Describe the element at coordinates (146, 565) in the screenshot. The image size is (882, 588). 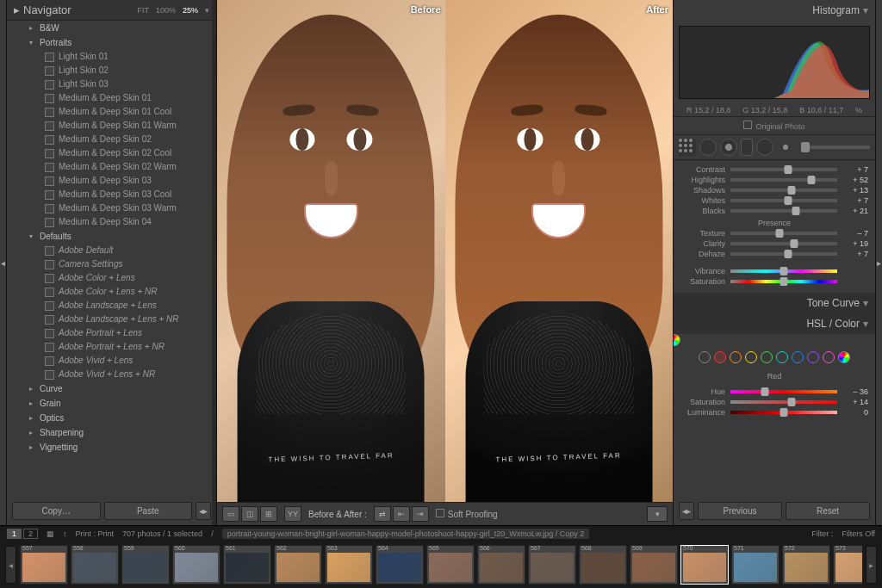
I see `thumb-559: 559` at that location.